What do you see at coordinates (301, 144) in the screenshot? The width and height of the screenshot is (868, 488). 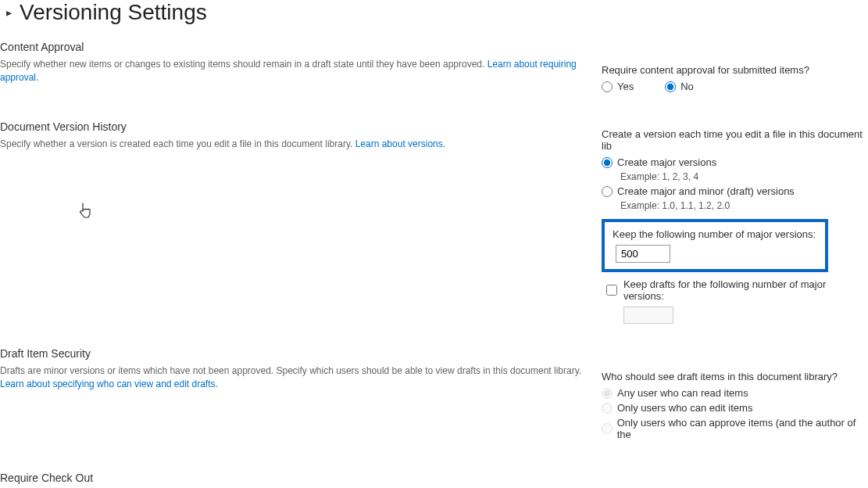 I see `desc-version-history: Specify whether a version is created eac…` at bounding box center [301, 144].